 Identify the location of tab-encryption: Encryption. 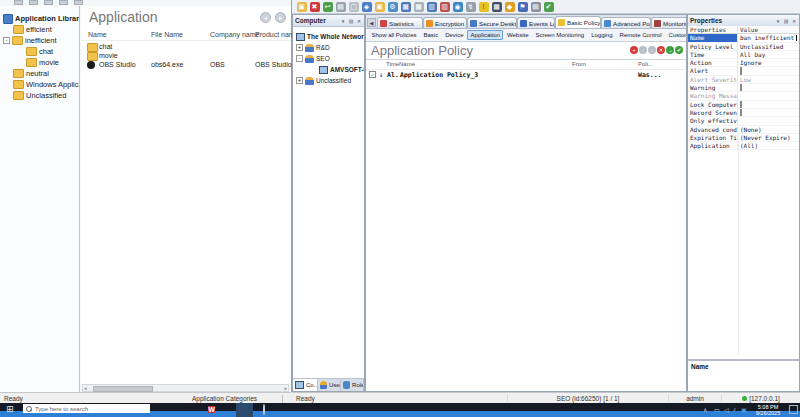
(445, 22).